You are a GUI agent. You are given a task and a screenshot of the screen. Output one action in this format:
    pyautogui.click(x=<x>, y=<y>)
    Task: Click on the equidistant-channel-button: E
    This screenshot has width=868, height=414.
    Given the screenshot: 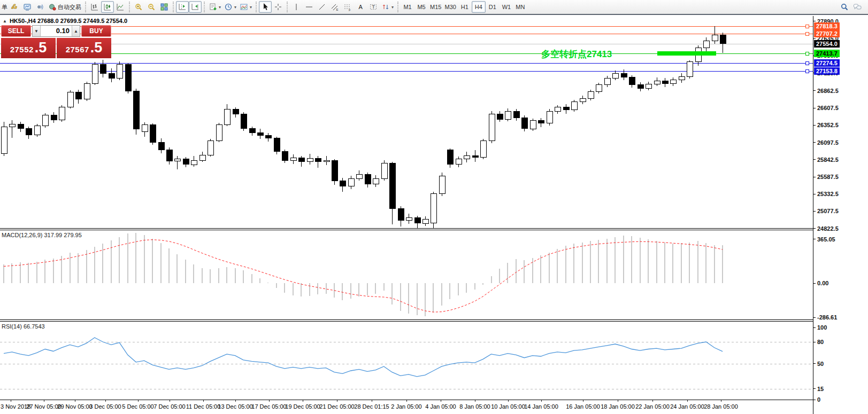 What is the action you would take?
    pyautogui.click(x=335, y=7)
    